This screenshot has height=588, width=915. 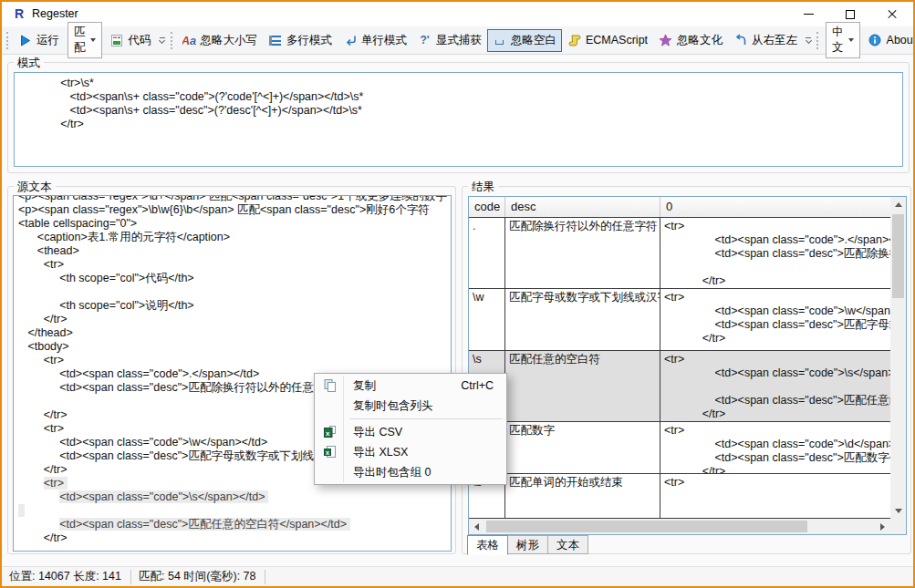 I want to click on source-line: </thead>, so click(x=234, y=334).